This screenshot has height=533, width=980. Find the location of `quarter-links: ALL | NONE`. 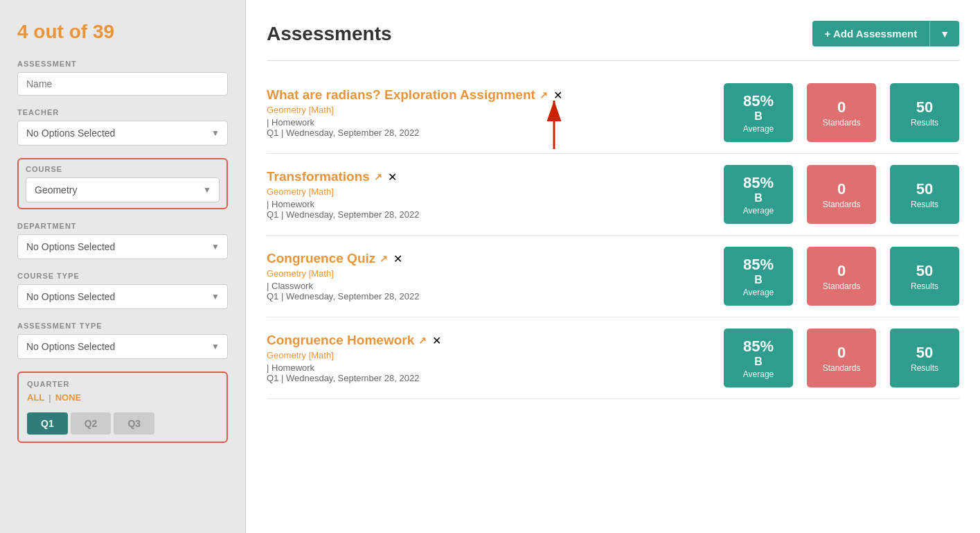

quarter-links: ALL | NONE is located at coordinates (123, 398).